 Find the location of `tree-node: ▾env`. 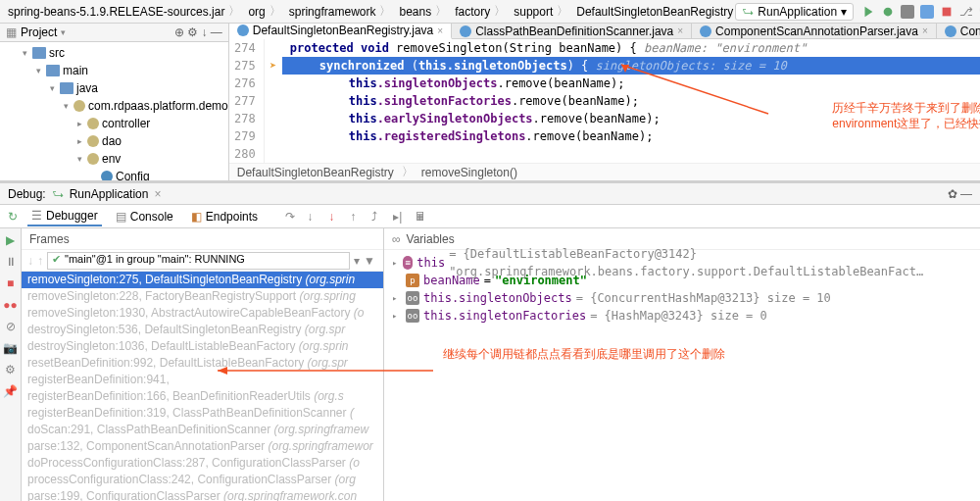

tree-node: ▾env is located at coordinates (114, 159).